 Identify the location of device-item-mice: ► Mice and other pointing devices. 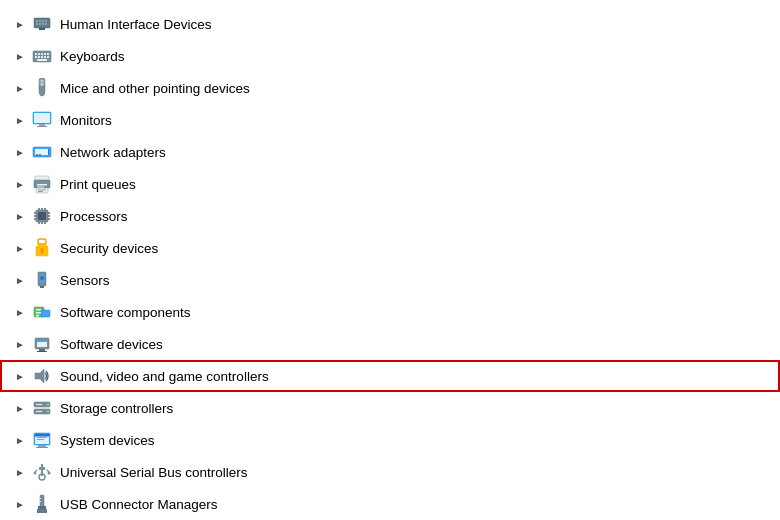
(390, 88).